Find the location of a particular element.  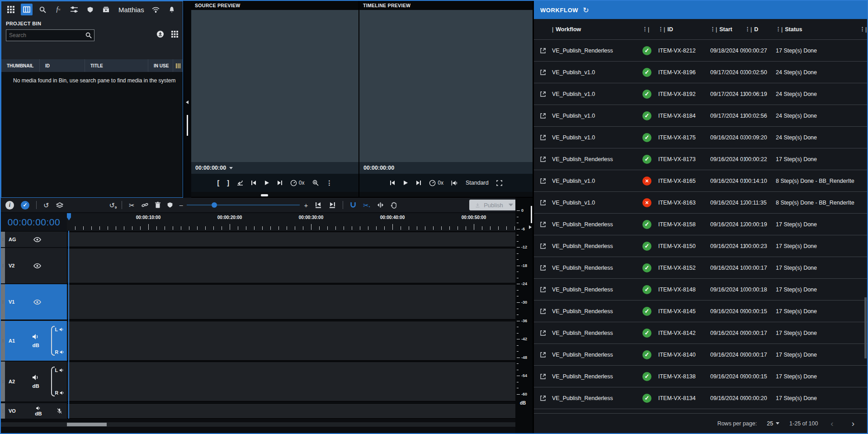

workflow-row: VE_Publish_Renderless✓ITEM-VX-815009/16/… is located at coordinates (701, 246).